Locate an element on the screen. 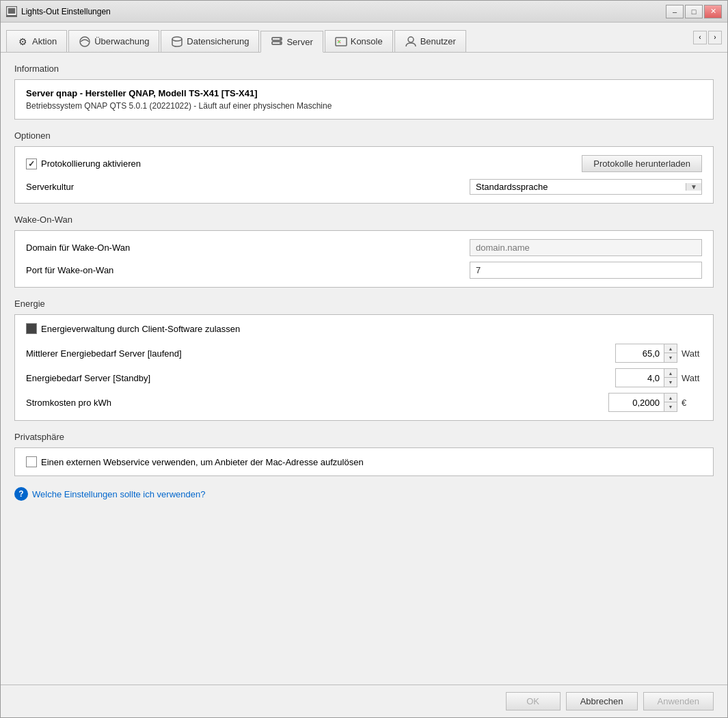 This screenshot has height=718, width=728. tab-konsole: Konsole is located at coordinates (359, 41).